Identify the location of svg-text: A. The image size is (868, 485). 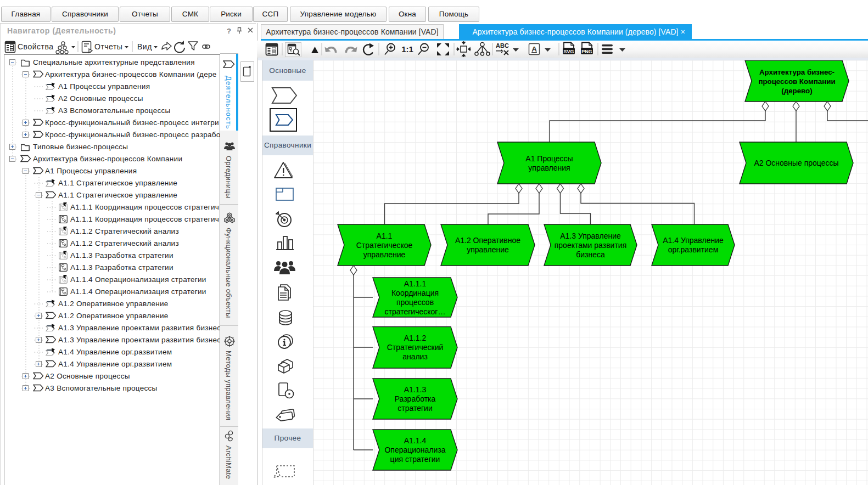
(534, 49).